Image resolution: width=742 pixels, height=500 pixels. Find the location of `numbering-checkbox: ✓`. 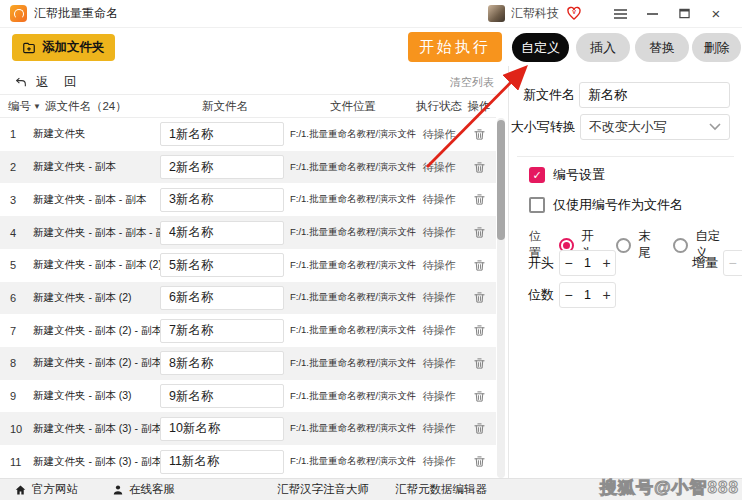

numbering-checkbox: ✓ is located at coordinates (537, 175).